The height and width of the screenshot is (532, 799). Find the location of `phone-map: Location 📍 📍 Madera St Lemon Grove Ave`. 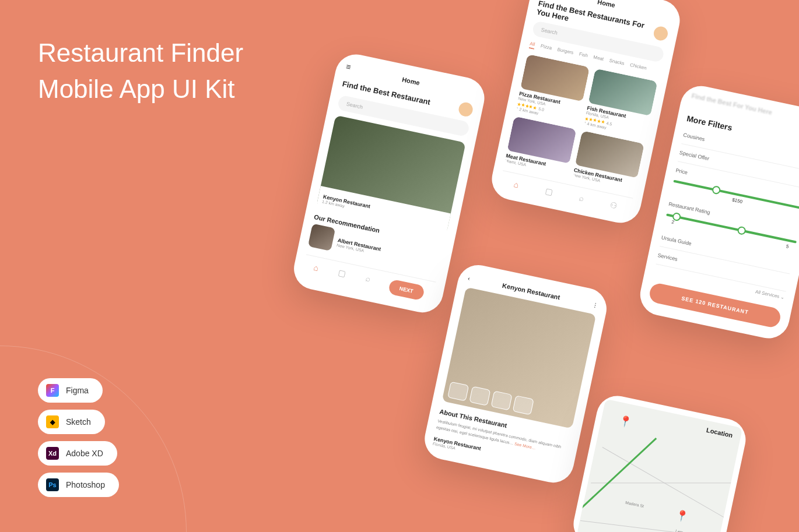

phone-map: Location 📍 📍 Madera St Lemon Grove Ave is located at coordinates (660, 462).